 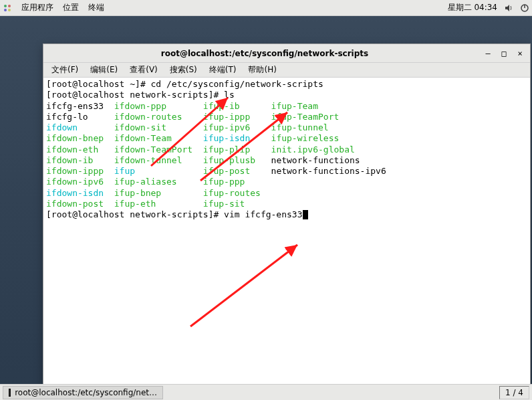 I want to click on activities-icon, so click(x=7, y=8).